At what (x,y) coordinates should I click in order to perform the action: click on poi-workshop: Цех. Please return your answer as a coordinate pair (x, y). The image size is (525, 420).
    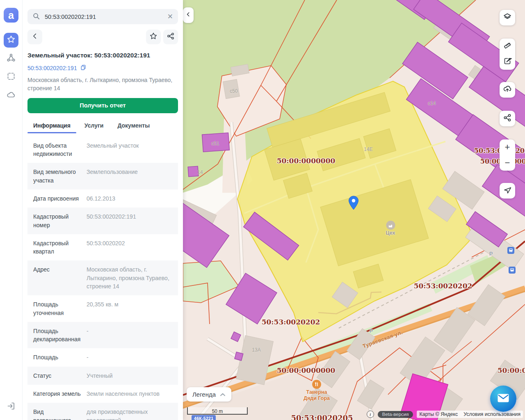
    Looking at the image, I should click on (390, 228).